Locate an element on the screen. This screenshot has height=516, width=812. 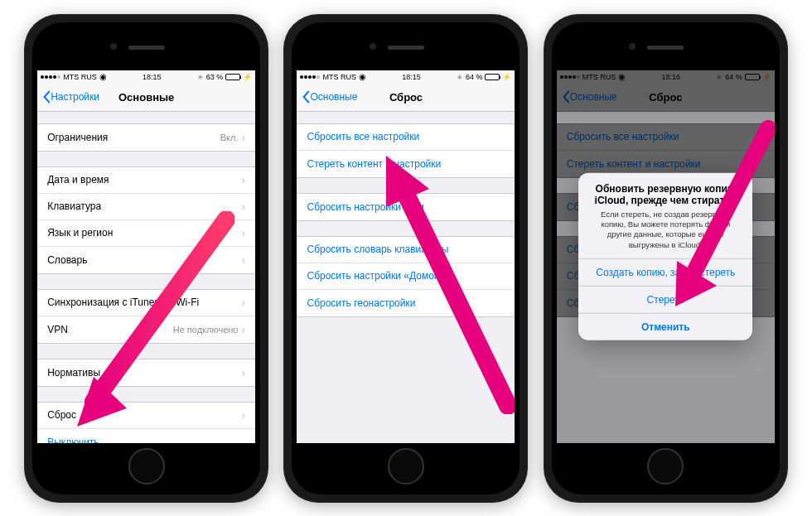
row-label: Сбросить словарь клавиатуры is located at coordinates (378, 249).